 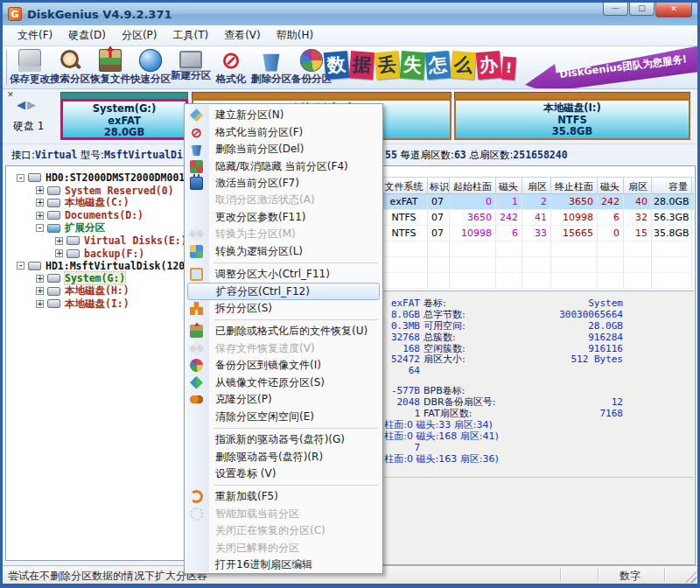 What do you see at coordinates (30, 79) in the screenshot?
I see `toolbar-button-label: 保存更改` at bounding box center [30, 79].